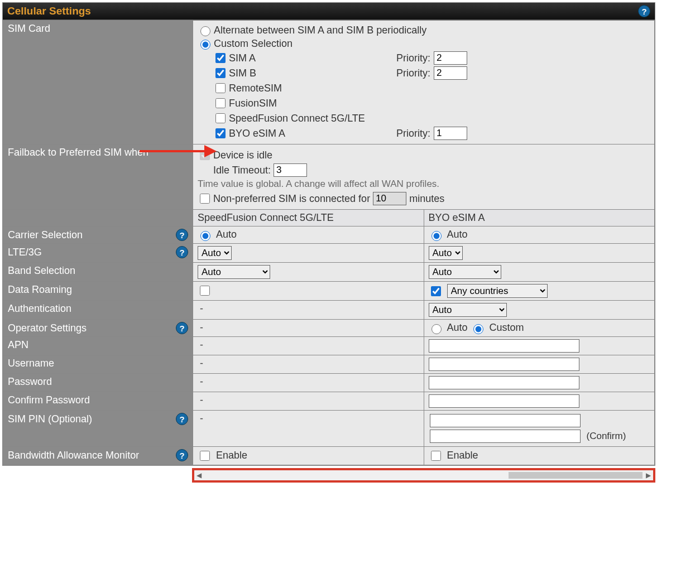  Describe the element at coordinates (200, 400) in the screenshot. I see `confirm-password-c1-dash: -` at that location.